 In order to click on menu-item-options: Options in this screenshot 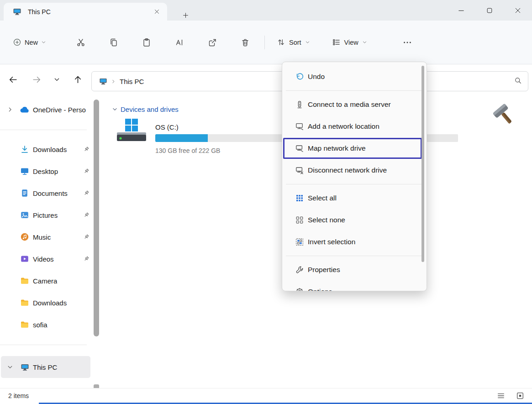, I will do `click(354, 286)`.